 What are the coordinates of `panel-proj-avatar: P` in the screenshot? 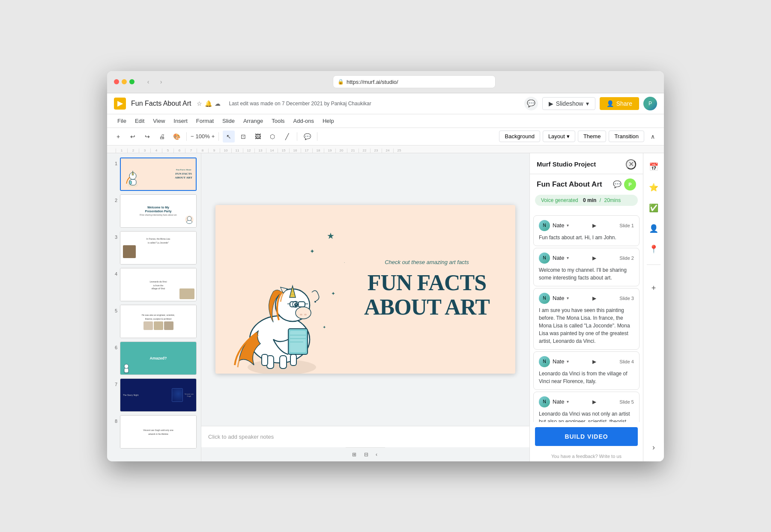 It's located at (630, 184).